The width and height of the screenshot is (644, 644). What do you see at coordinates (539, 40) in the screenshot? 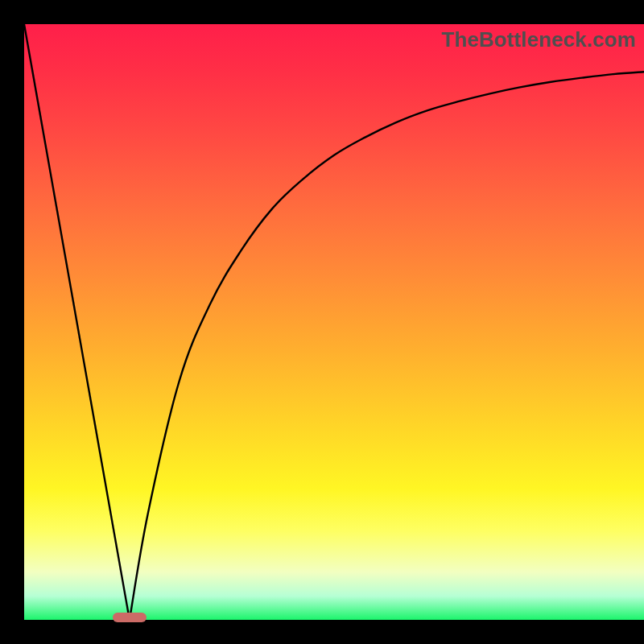
I see `watermark-text: TheBottleneck.com` at bounding box center [539, 40].